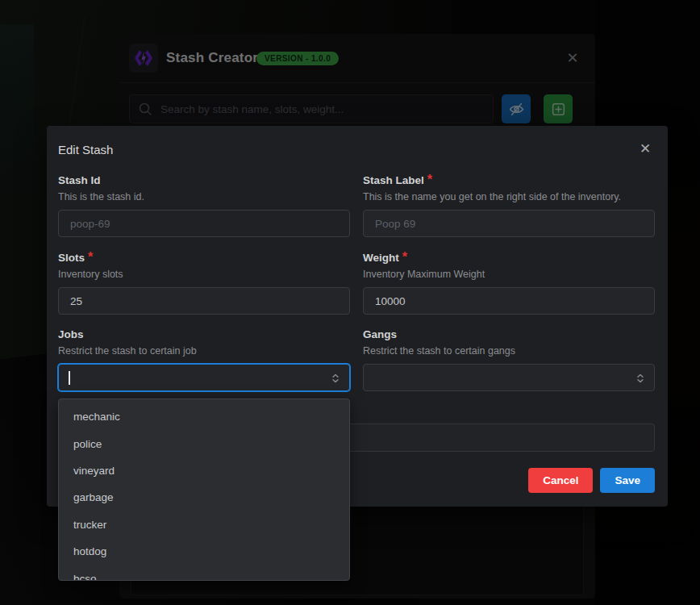  I want to click on stash-id-input, so click(204, 224).